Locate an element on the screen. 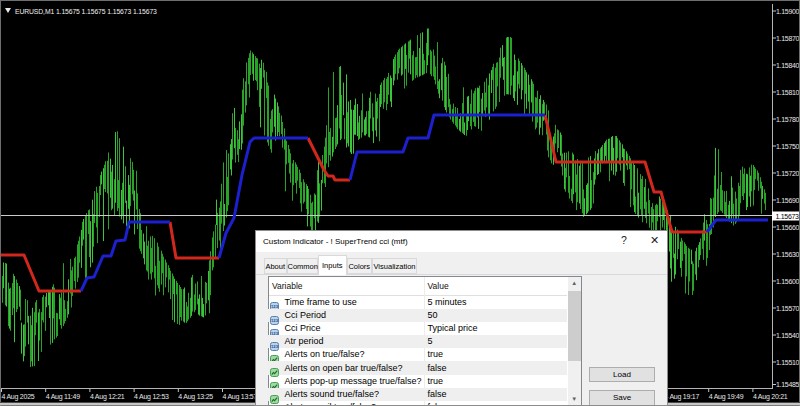 This screenshot has height=406, width=800. svg-text: 4 Aug 19:17 is located at coordinates (682, 397).